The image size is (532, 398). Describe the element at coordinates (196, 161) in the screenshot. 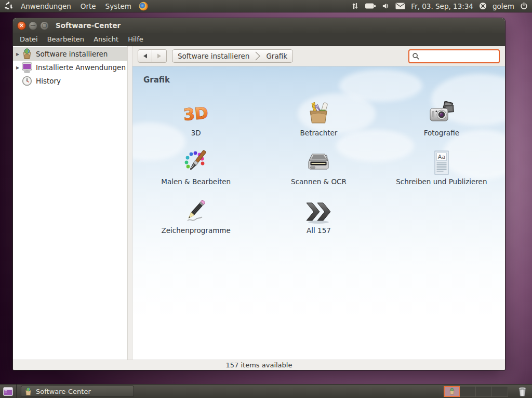

I see `paintbrush-palette-icon` at that location.